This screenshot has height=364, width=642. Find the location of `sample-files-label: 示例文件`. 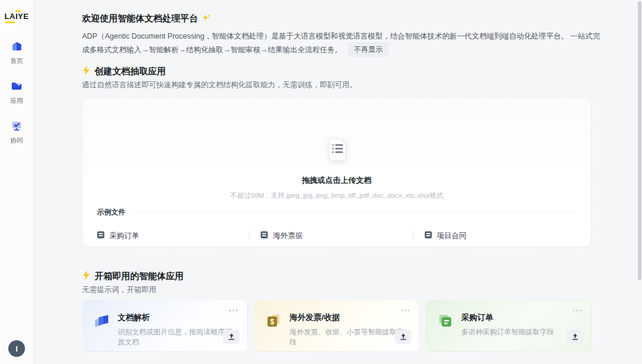

sample-files-label: 示例文件 is located at coordinates (111, 213).